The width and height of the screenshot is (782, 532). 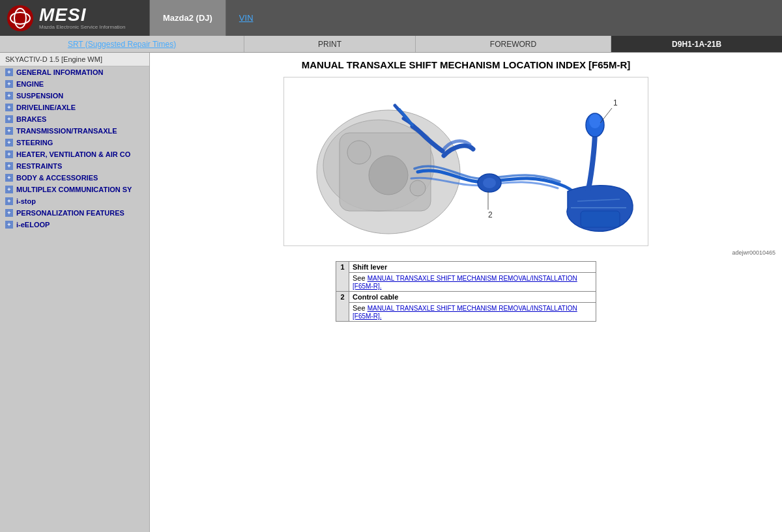 I want to click on svg-text: 2, so click(x=490, y=215).